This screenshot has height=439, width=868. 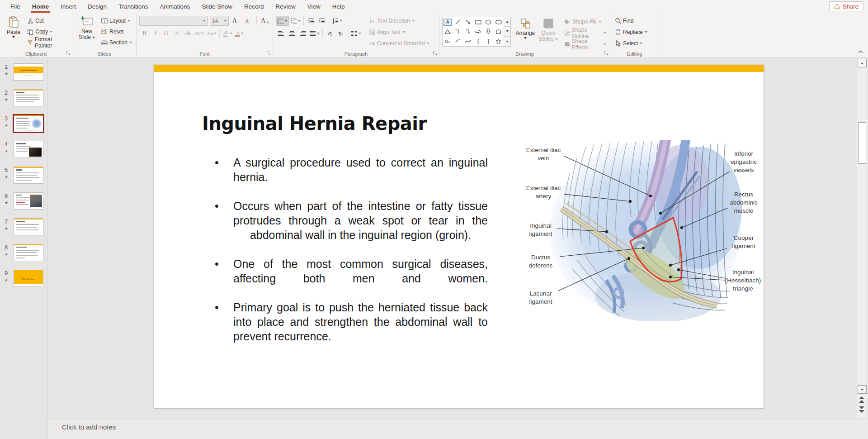 I want to click on font-color-button: A, so click(x=239, y=33).